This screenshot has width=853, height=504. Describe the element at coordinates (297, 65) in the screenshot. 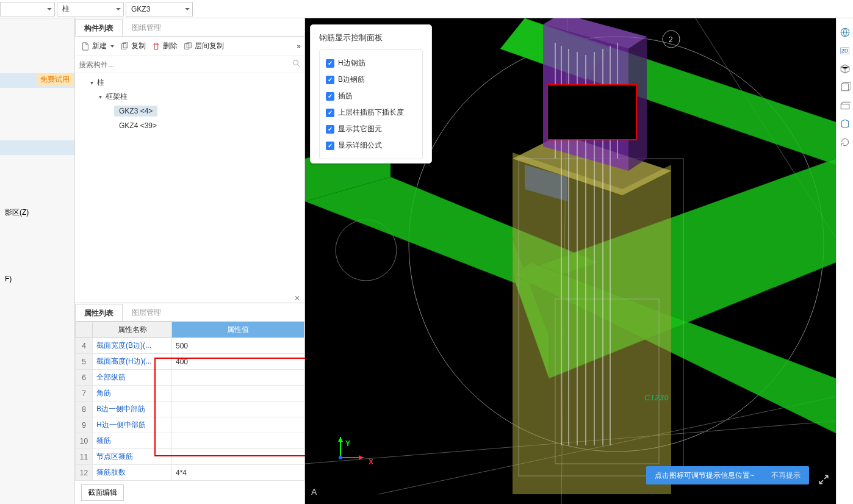

I see `search-icon` at that location.